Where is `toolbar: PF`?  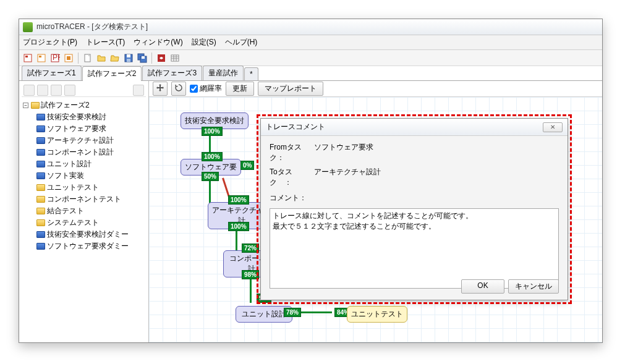
toolbar: PF is located at coordinates (310, 58).